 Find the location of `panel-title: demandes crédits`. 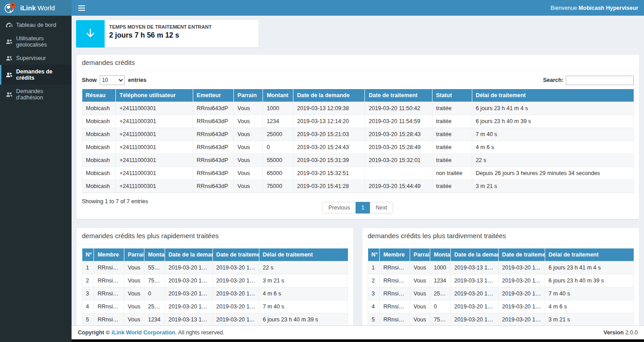

panel-title: demandes crédits is located at coordinates (358, 63).